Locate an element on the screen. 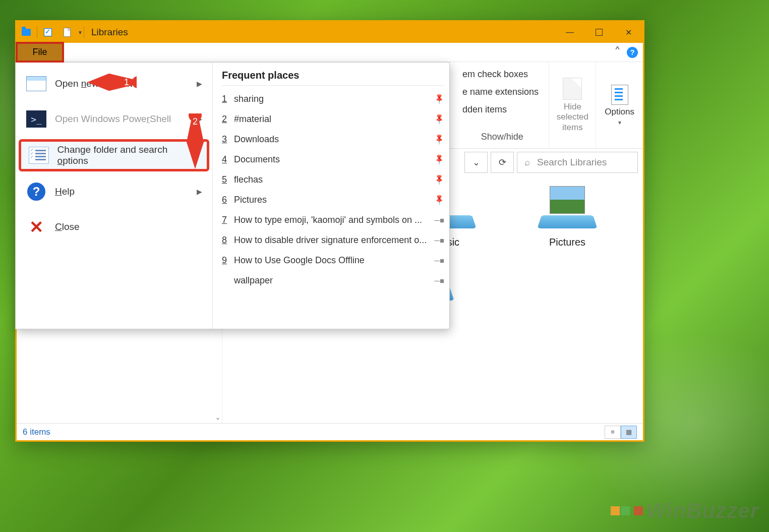 The height and width of the screenshot is (532, 769). file-menu-item-2: Change folder and search options is located at coordinates (114, 155).